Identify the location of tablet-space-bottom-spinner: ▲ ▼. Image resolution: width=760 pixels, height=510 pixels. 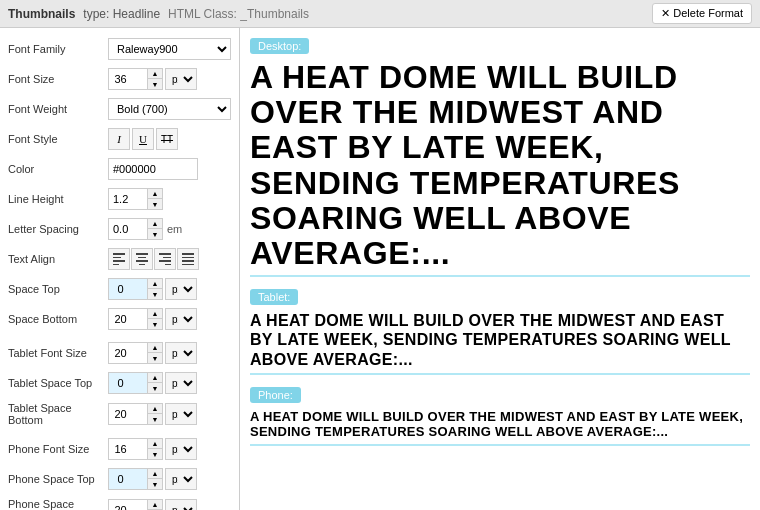
(136, 414).